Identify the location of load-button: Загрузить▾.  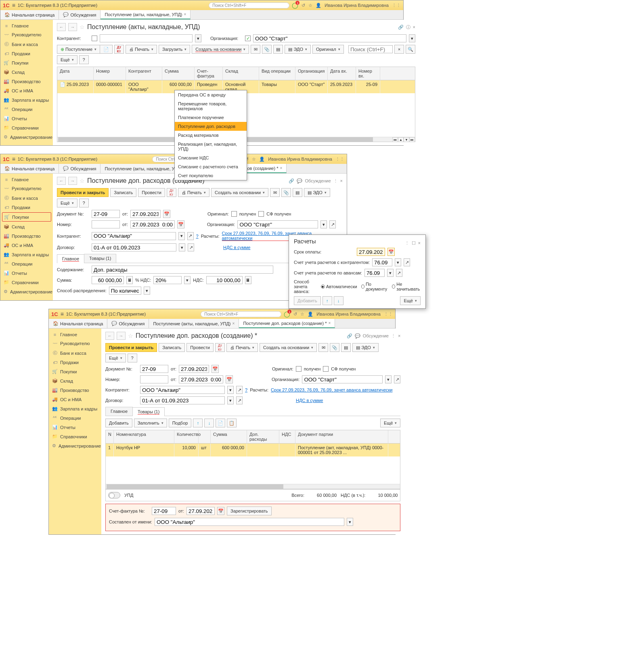
(174, 49).